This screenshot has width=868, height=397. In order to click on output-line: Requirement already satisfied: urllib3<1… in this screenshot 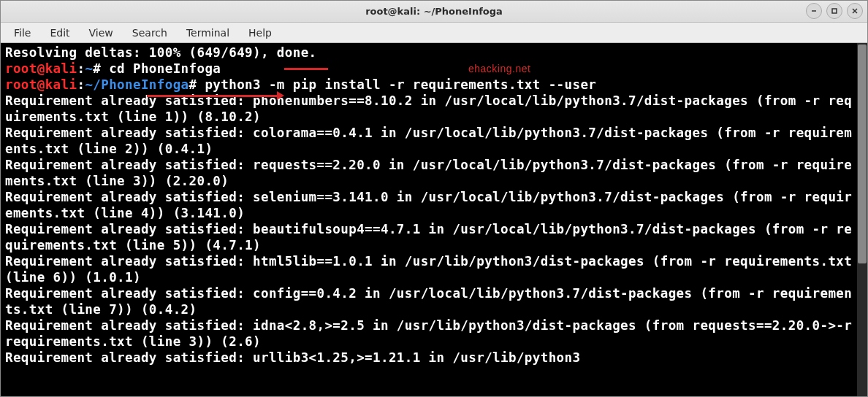, I will do `click(292, 358)`.